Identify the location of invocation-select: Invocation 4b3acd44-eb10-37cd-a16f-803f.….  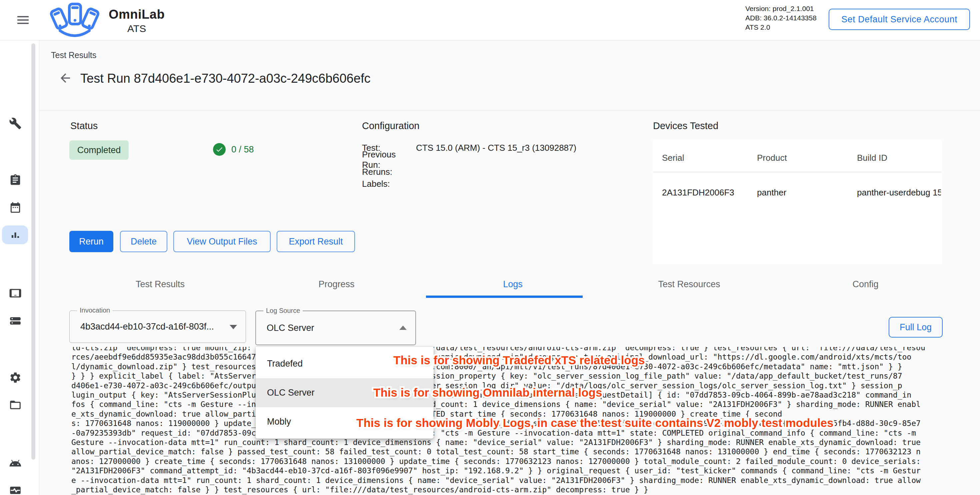
(158, 327).